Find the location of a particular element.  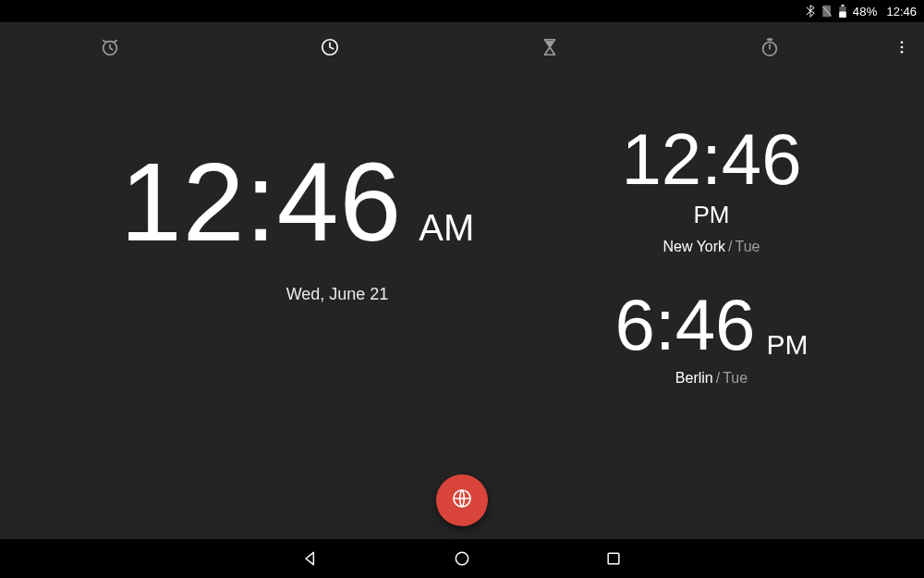

world-clock-time: 6:46 is located at coordinates (686, 325).